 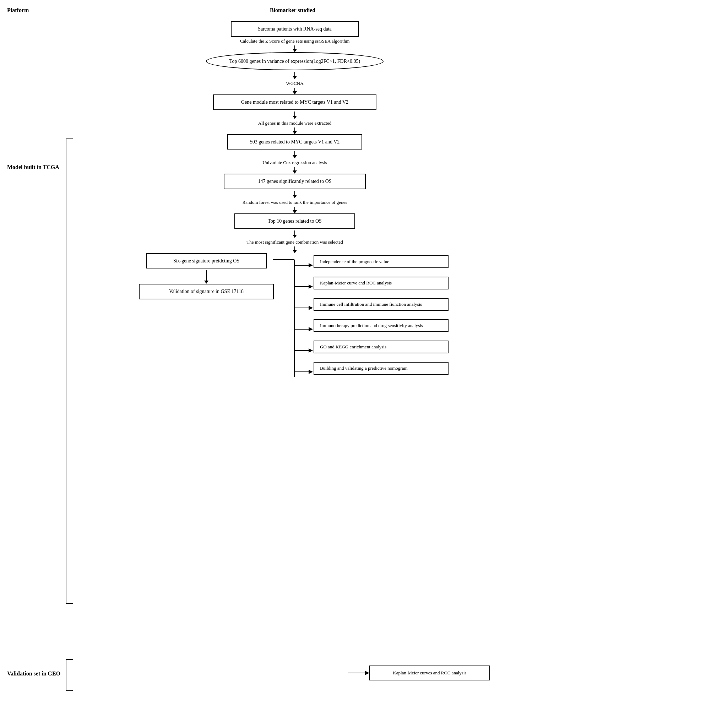 What do you see at coordinates (36, 167) in the screenshot?
I see `model-label: Model built in TCGA` at bounding box center [36, 167].